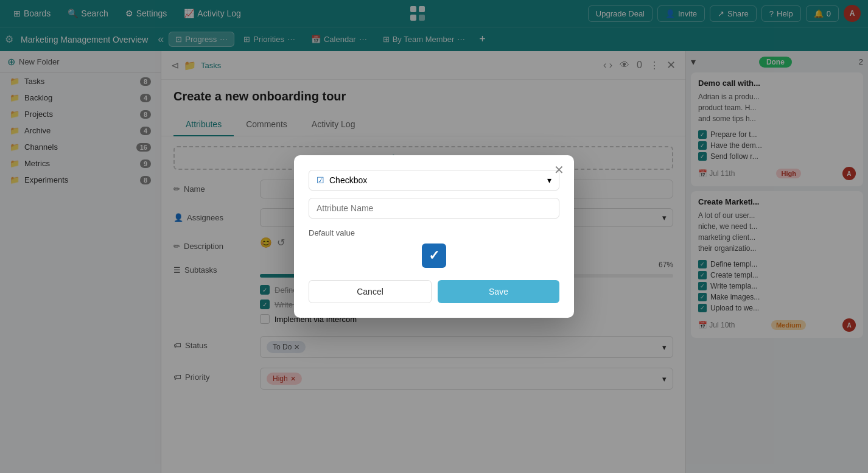 The width and height of the screenshot is (868, 473). What do you see at coordinates (559, 170) in the screenshot?
I see `modal-close-button: ✕` at bounding box center [559, 170].